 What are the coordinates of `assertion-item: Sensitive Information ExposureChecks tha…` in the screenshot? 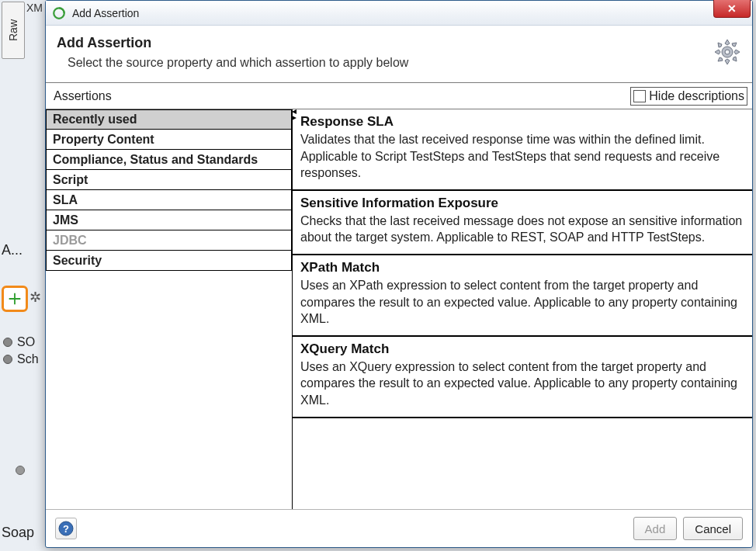 It's located at (522, 224).